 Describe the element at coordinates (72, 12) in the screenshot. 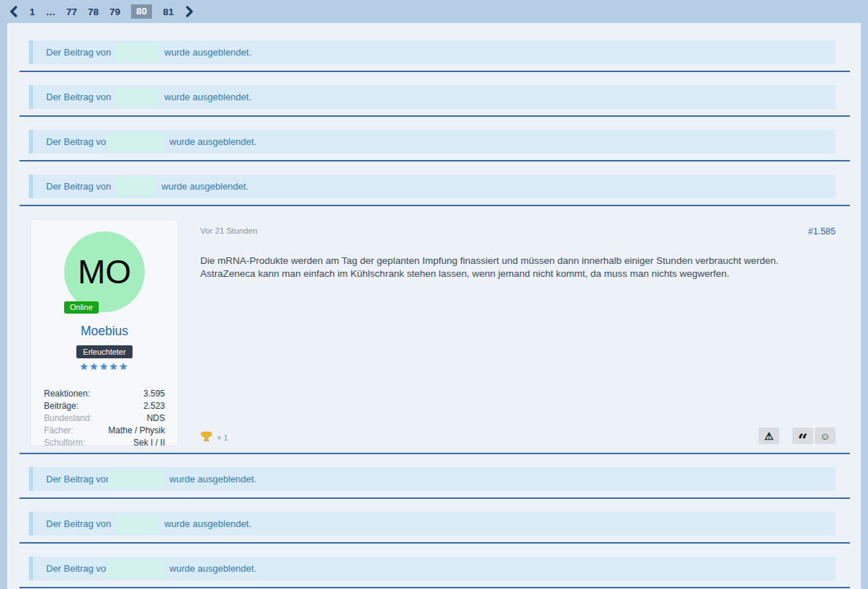

I see `page-link-77: 77` at that location.